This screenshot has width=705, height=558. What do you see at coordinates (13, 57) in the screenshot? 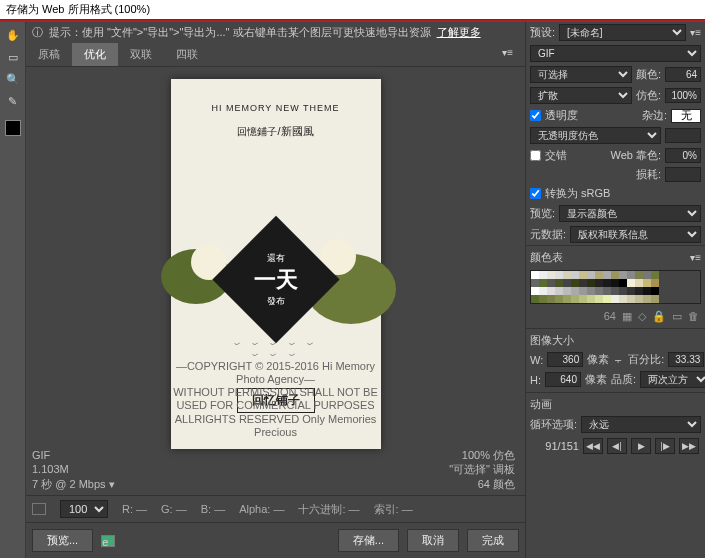
I see `slice-tool: ▭` at bounding box center [13, 57].